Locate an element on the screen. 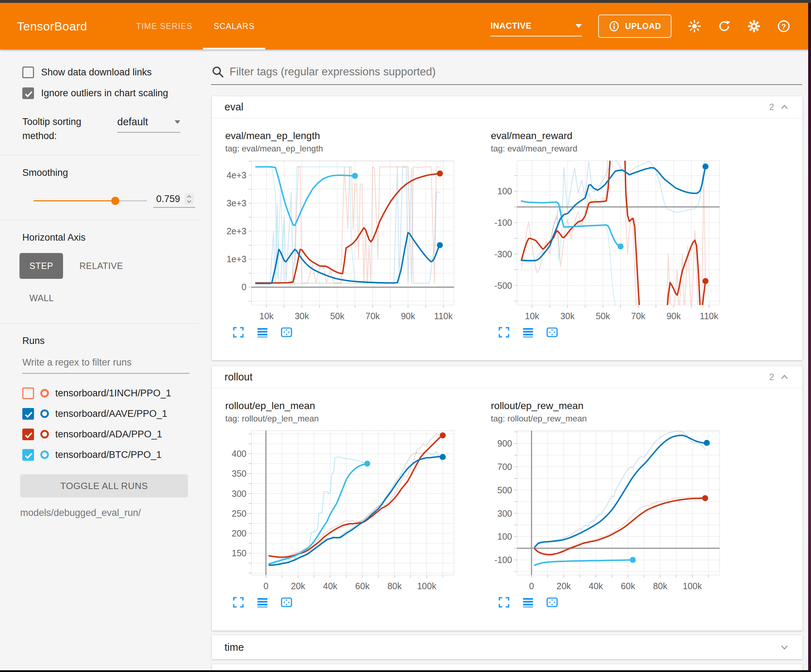  axis-wall-button: WALL is located at coordinates (42, 298).